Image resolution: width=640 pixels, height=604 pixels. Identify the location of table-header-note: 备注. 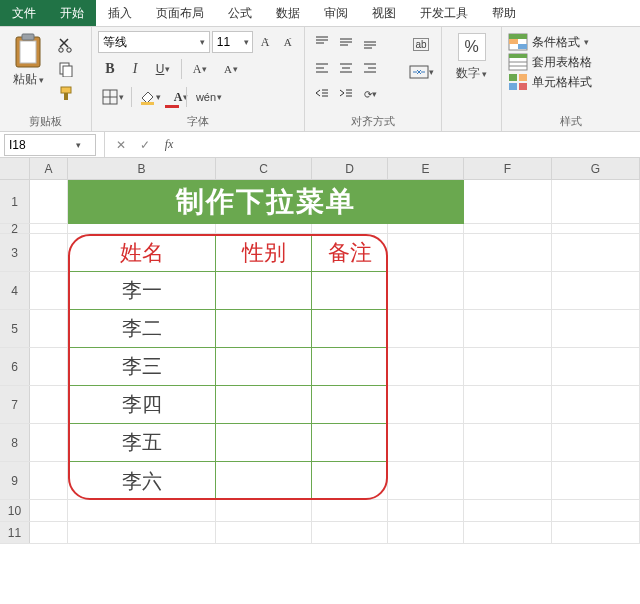
(350, 253).